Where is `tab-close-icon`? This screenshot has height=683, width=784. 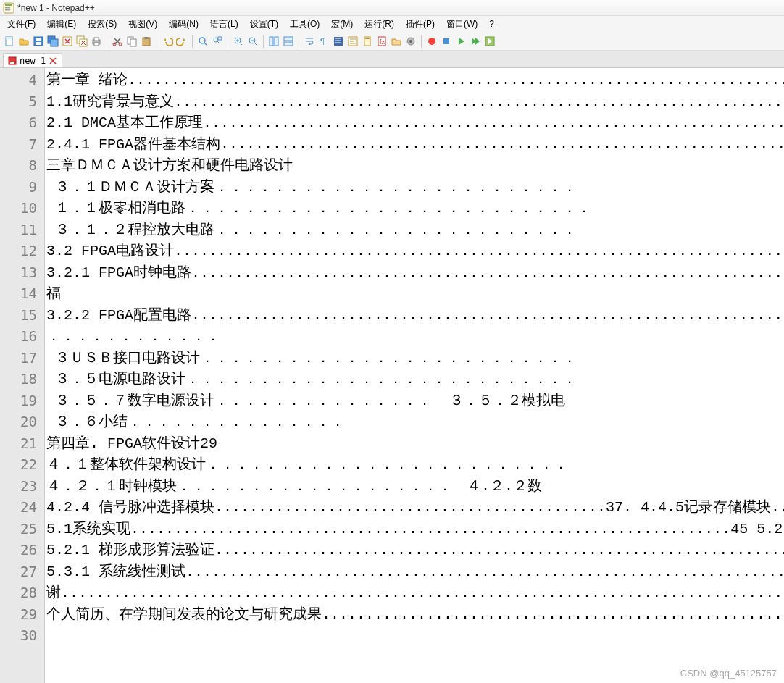 tab-close-icon is located at coordinates (53, 61).